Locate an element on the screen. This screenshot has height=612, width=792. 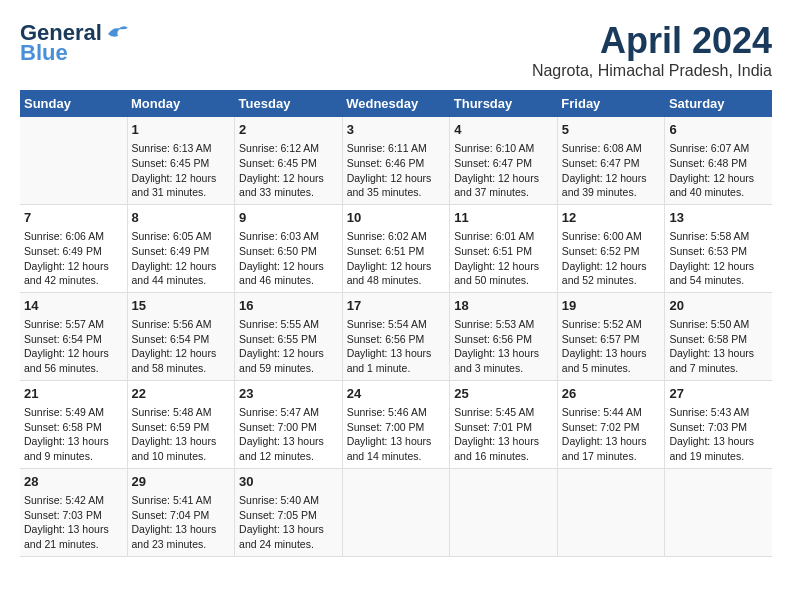
cell-text: and 39 minutes. is located at coordinates (600, 192).